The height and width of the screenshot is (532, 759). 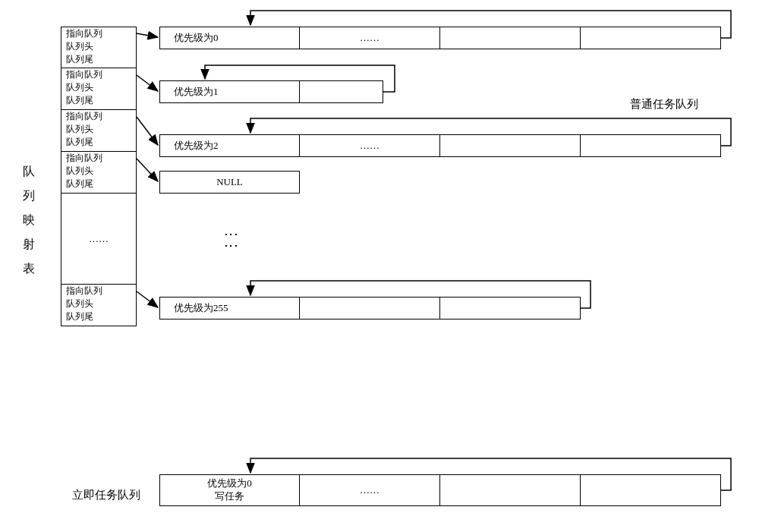 What do you see at coordinates (229, 146) in the screenshot?
I see `queue-row-2-cell-0: 优先级为2` at bounding box center [229, 146].